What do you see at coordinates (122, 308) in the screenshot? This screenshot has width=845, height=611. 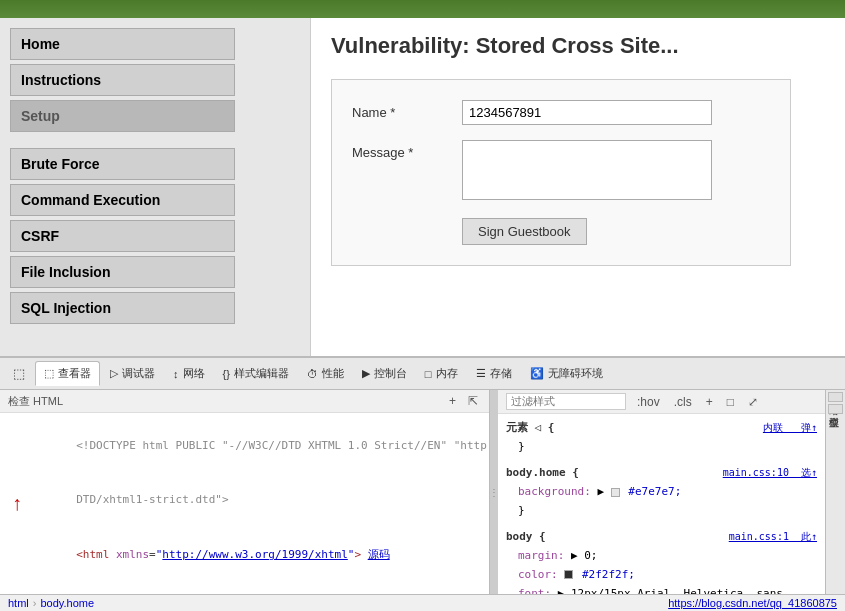 I see `sidebar-item-sql-injection: SQL Injection` at bounding box center [122, 308].